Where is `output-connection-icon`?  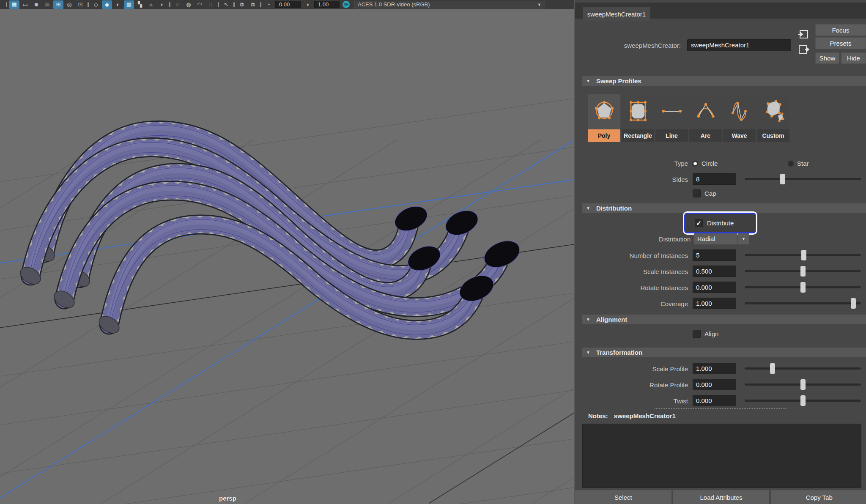 output-connection-icon is located at coordinates (804, 49).